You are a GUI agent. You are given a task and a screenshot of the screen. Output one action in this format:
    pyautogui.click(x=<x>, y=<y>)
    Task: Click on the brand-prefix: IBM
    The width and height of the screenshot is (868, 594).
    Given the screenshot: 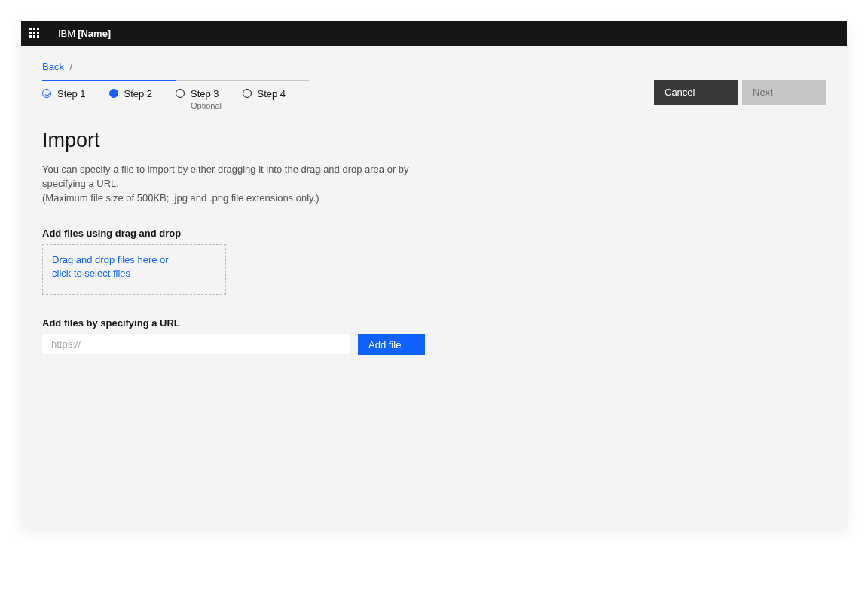 What is the action you would take?
    pyautogui.click(x=66, y=33)
    